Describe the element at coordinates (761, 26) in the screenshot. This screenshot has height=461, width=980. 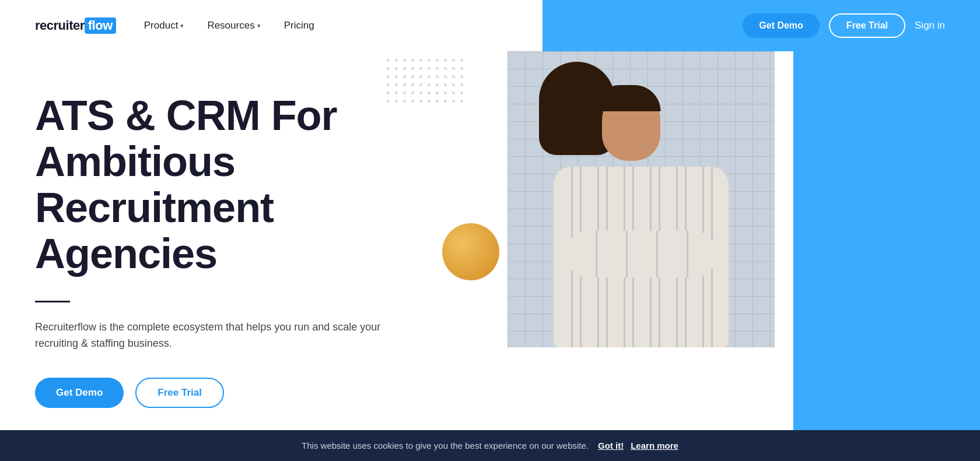
I see `header-right: Get Demo Free Trial Sign in` at that location.